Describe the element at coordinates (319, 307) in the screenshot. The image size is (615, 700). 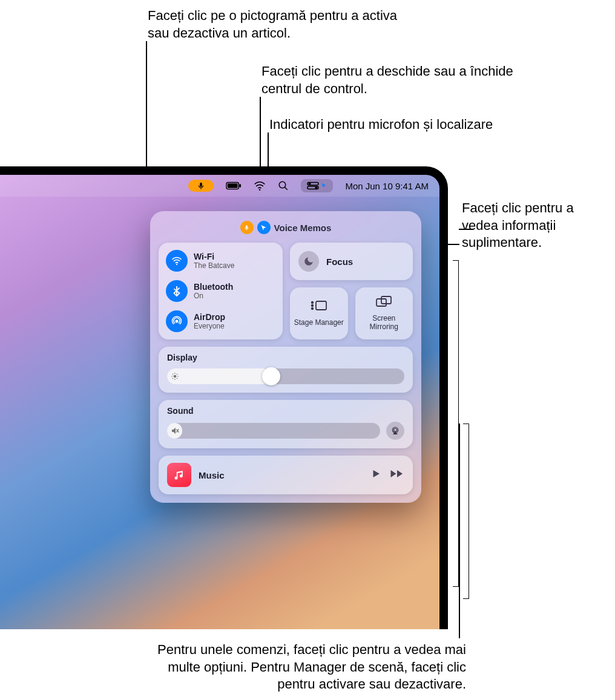
I see `stage-manager-icon` at that location.